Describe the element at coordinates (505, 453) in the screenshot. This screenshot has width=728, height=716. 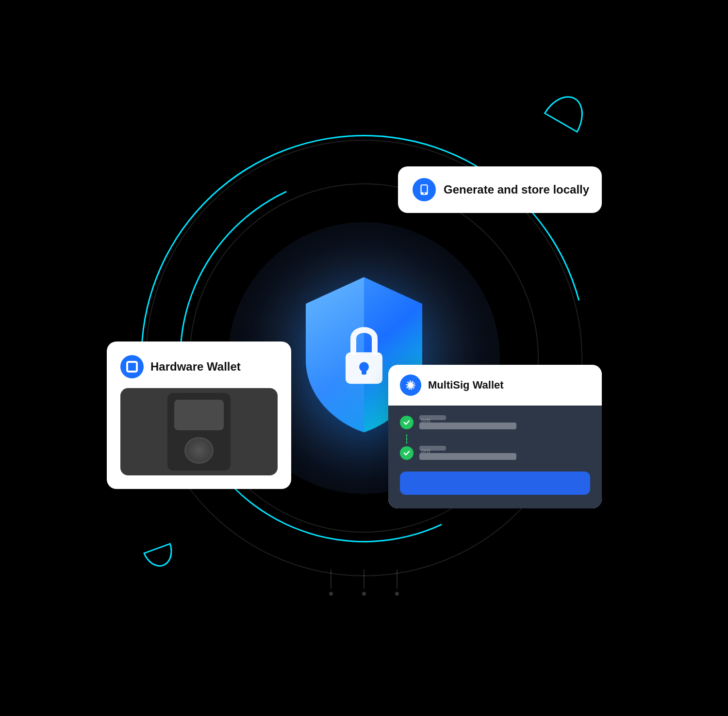
I see `multisig-lines-2: (2/2)` at that location.